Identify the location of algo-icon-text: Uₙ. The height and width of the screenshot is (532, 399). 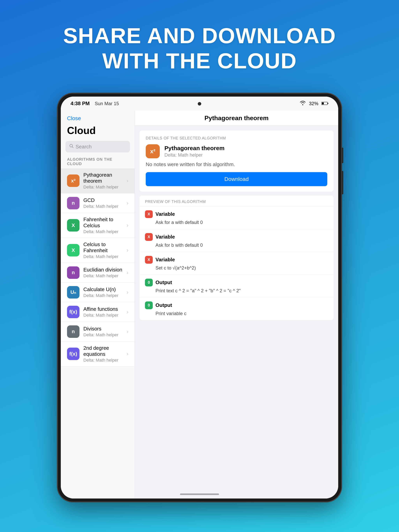
(73, 292).